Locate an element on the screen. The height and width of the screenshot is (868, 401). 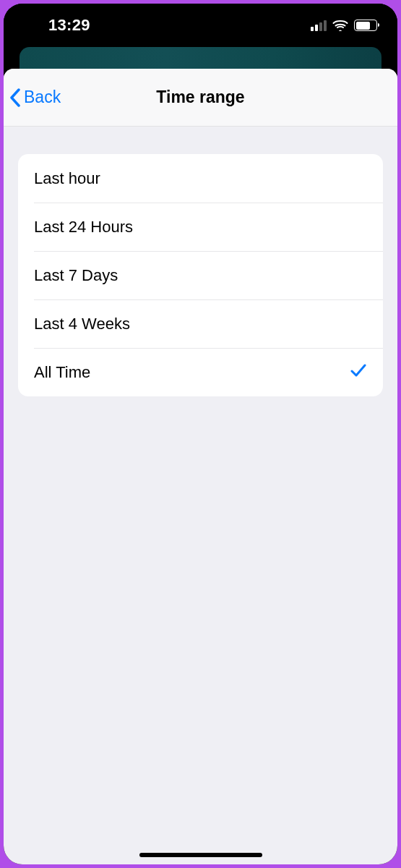
option-last-4-weeks: Last 4 Weeks is located at coordinates (201, 324).